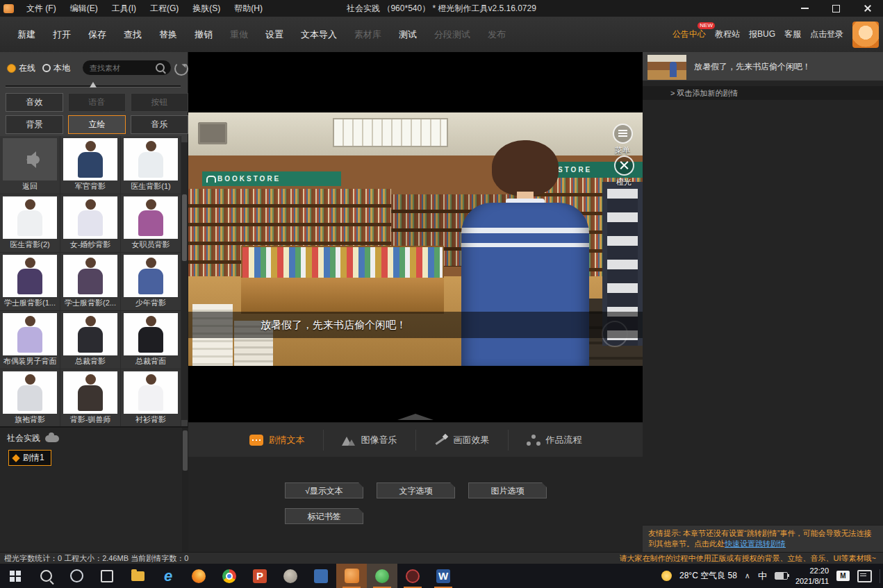  What do you see at coordinates (31, 282) in the screenshot?
I see `asset-item: 学士服背影(1...` at bounding box center [31, 282].